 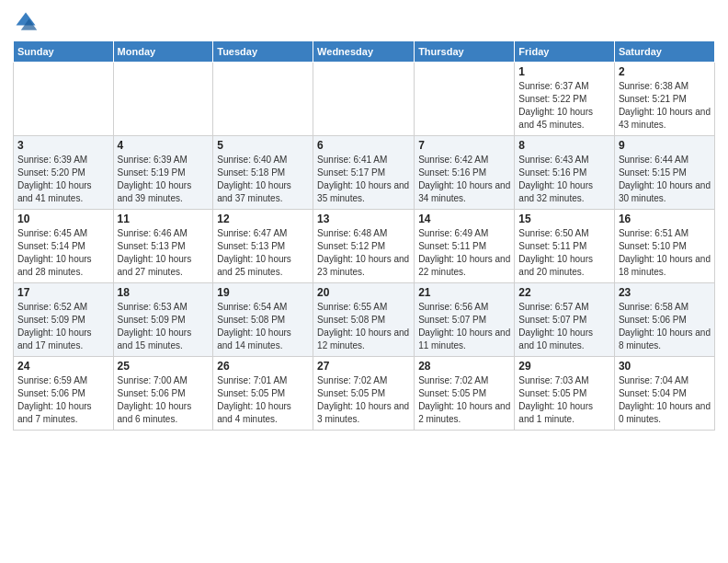 What do you see at coordinates (665, 219) in the screenshot?
I see `day-number: 16` at bounding box center [665, 219].